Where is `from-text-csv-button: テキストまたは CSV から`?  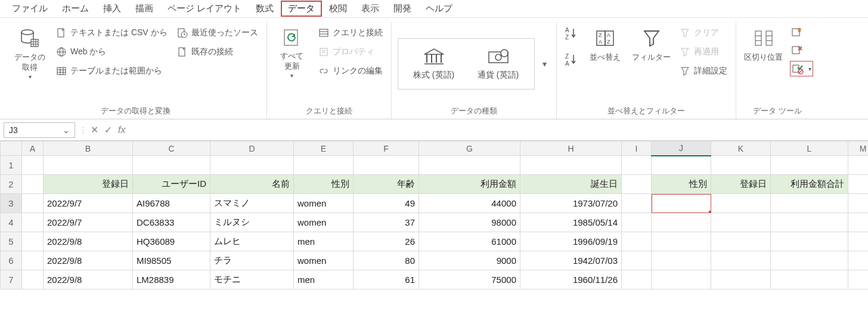
from-text-csv-button: テキストまたは CSV から is located at coordinates (112, 33).